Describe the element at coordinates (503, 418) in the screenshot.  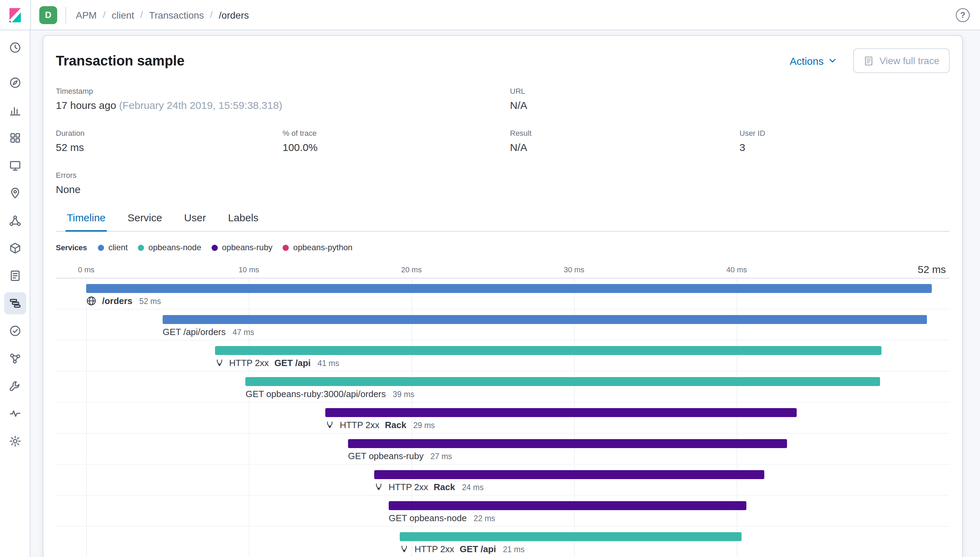
I see `waterfall-row: HTTP 2xxRack29 ms` at that location.